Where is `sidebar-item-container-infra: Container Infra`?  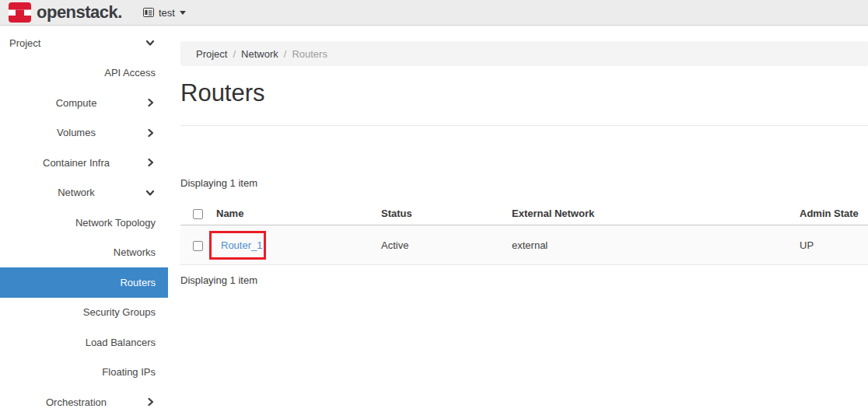
sidebar-item-container-infra: Container Infra is located at coordinates (84, 163).